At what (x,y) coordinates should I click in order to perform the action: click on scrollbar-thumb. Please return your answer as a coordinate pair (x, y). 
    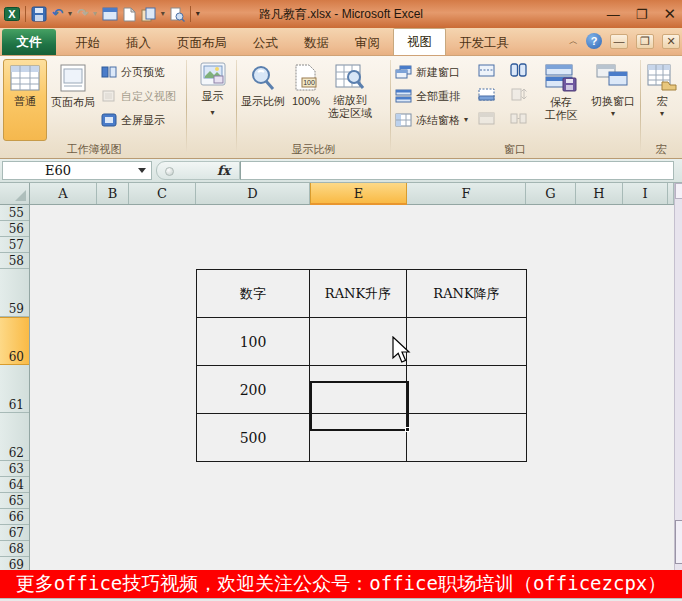
    Looking at the image, I should click on (678, 542).